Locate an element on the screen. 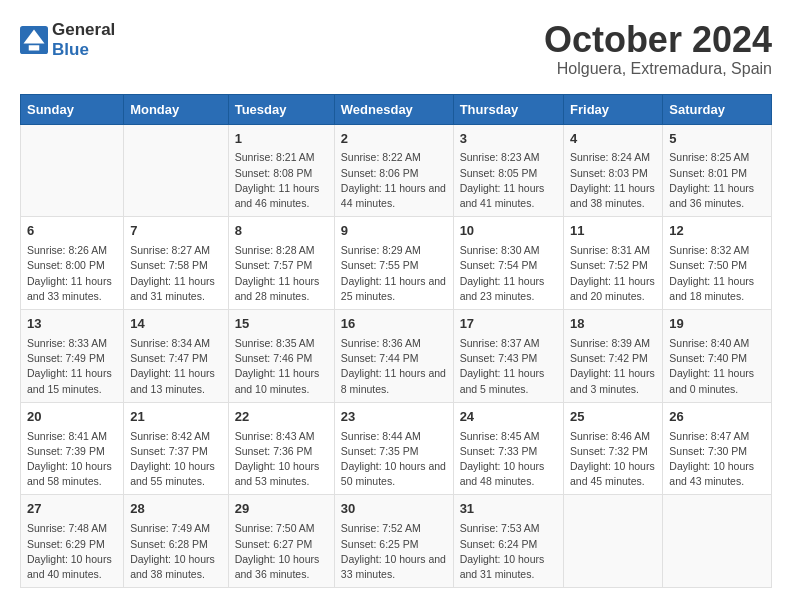 The width and height of the screenshot is (792, 612). day-content: Sunrise: 8:29 AM Sunset: 7:55 PM Dayligh… is located at coordinates (394, 274).